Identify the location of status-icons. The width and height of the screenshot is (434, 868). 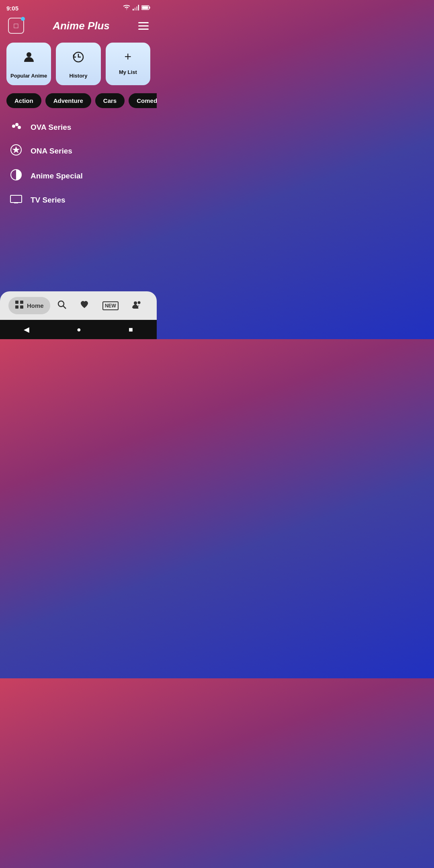
(137, 8).